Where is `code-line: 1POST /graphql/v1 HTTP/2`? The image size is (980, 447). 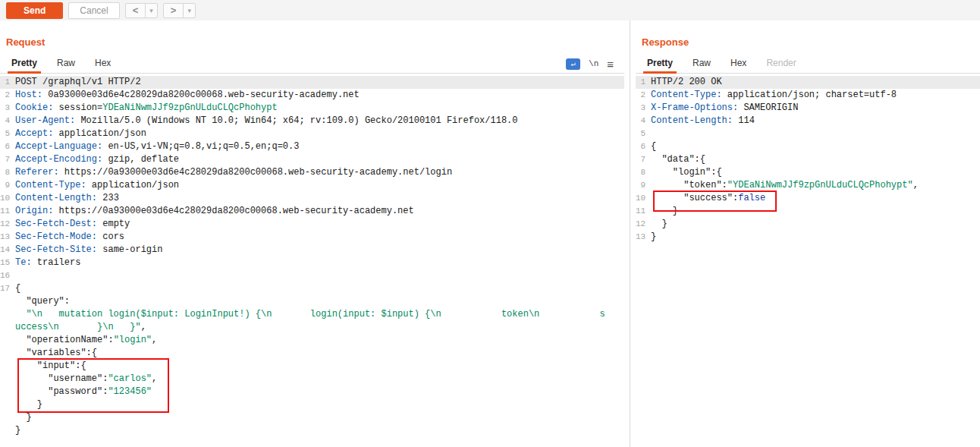 code-line: 1POST /graphql/v1 HTTP/2 is located at coordinates (313, 82).